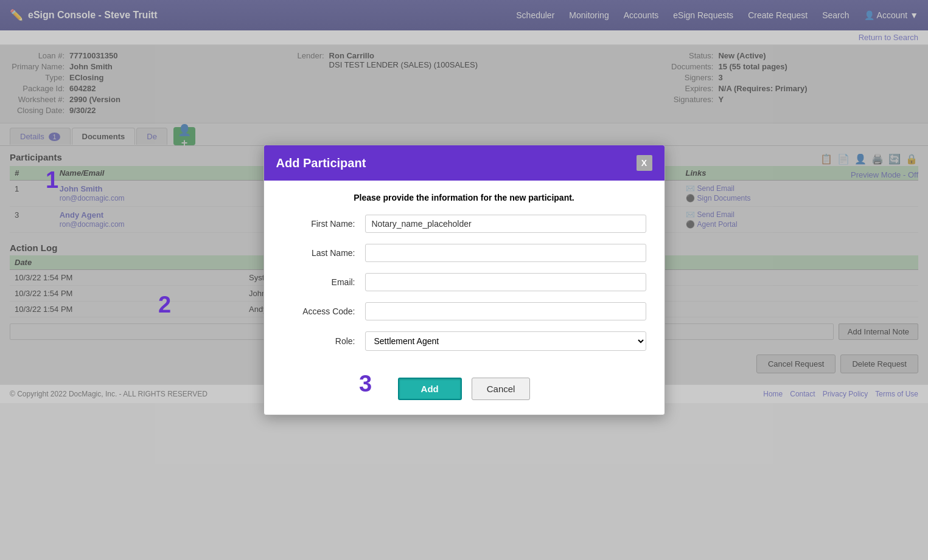 The width and height of the screenshot is (928, 560). I want to click on access-code-input, so click(506, 311).